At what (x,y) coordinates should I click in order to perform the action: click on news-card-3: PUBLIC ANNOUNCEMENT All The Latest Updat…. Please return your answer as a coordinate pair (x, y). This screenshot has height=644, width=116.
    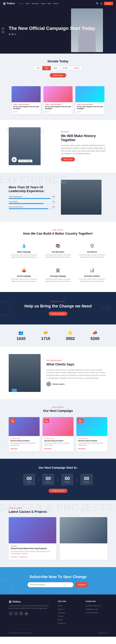
    Looking at the image, I should click on (90, 100).